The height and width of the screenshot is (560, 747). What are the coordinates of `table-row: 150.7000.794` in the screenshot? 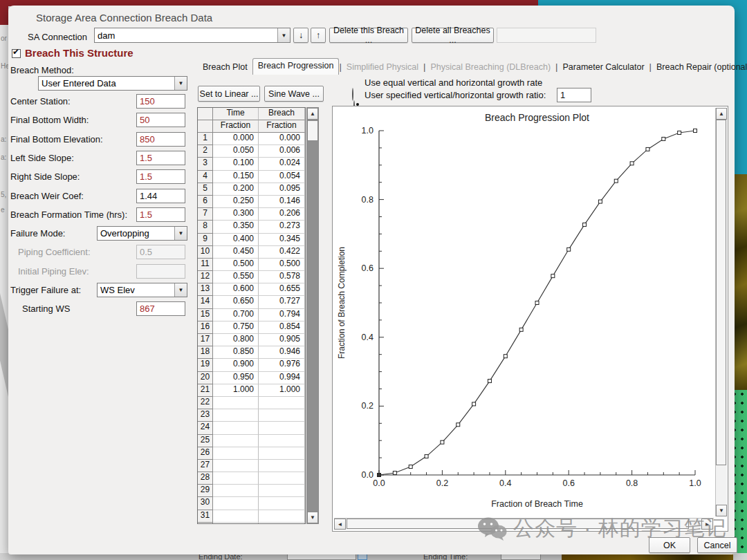 It's located at (252, 315).